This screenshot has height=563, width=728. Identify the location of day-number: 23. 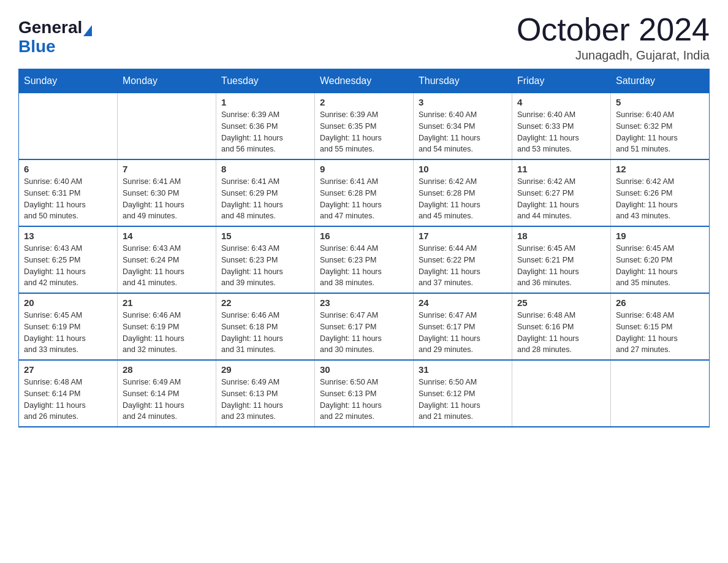
(364, 303).